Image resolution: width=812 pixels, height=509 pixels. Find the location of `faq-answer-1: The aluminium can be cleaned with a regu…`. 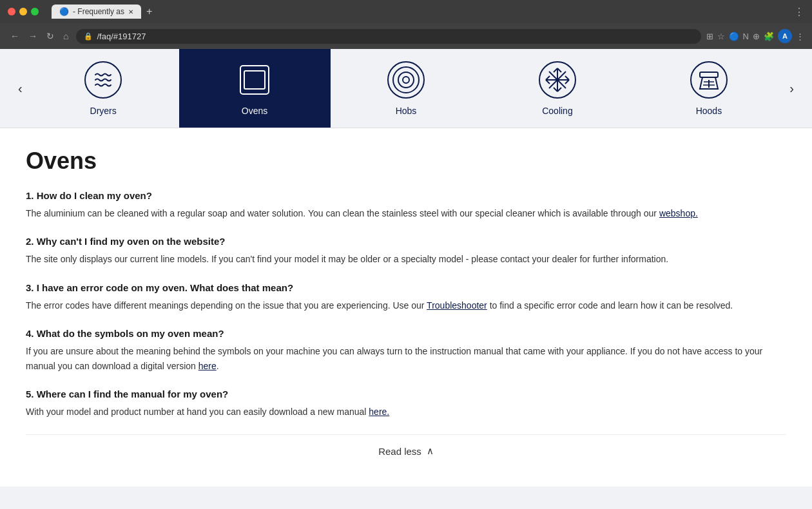

faq-answer-1: The aluminium can be cleaned with a regu… is located at coordinates (406, 213).